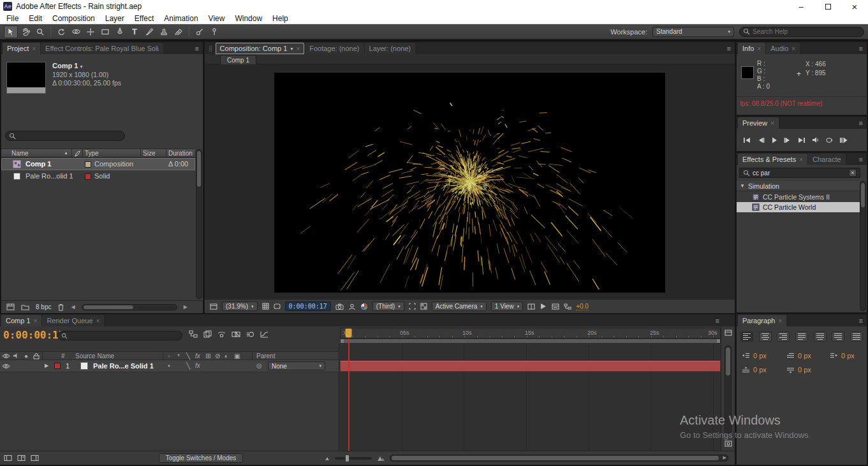 Image resolution: width=868 pixels, height=466 pixels. What do you see at coordinates (751, 48) in the screenshot?
I see `tab-info: Info×` at bounding box center [751, 48].